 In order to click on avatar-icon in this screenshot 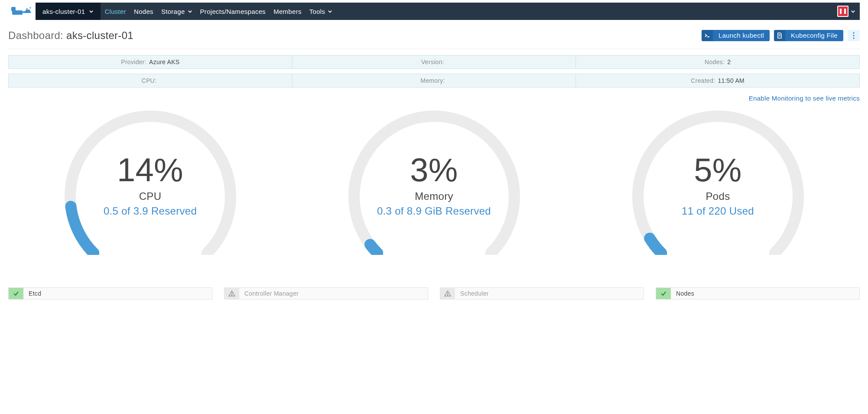, I will do `click(843, 11)`.